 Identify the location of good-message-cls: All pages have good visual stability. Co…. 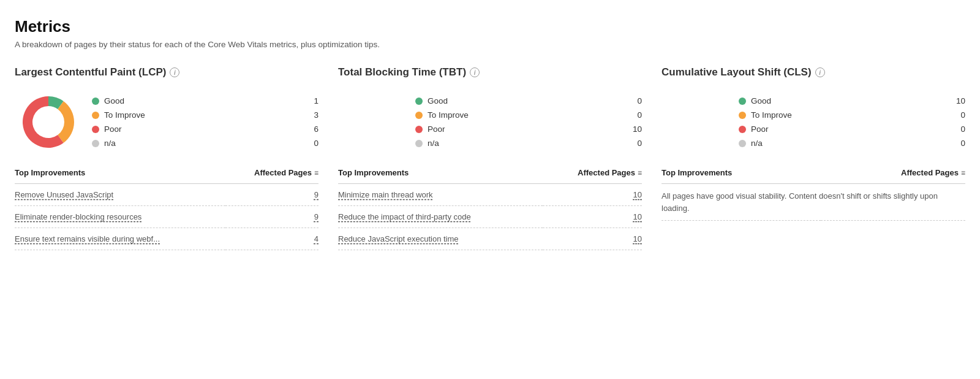
(813, 202).